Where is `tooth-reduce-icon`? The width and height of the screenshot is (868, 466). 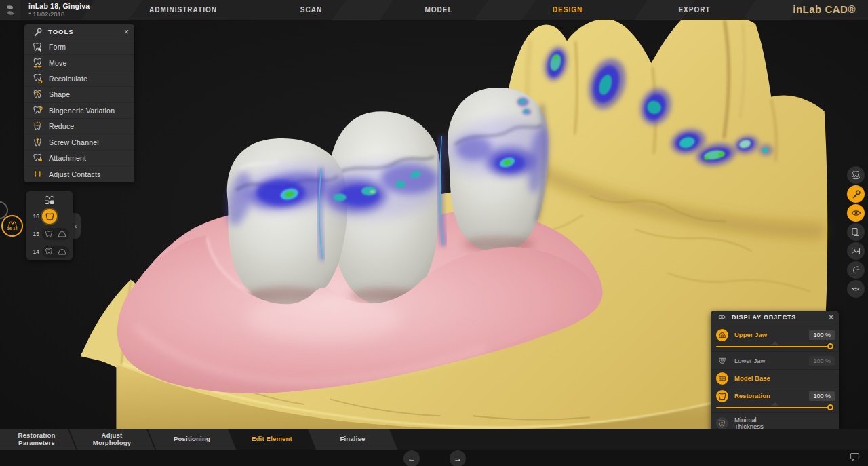 tooth-reduce-icon is located at coordinates (41, 126).